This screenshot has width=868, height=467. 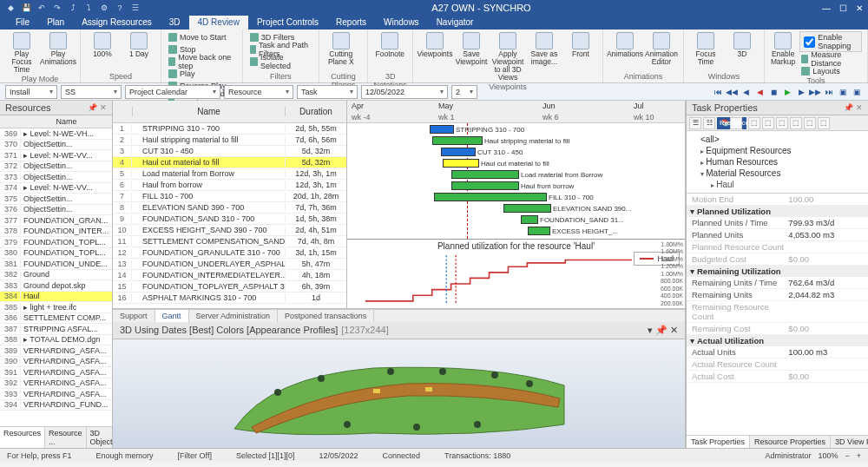 I want to click on apply-viewpoint-to-all-3d-views-button: Apply Viewpoint to all 3D Views, so click(x=508, y=57).